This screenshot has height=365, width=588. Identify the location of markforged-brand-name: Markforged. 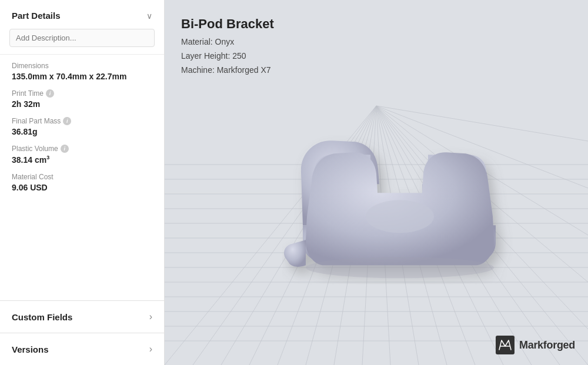
(547, 346).